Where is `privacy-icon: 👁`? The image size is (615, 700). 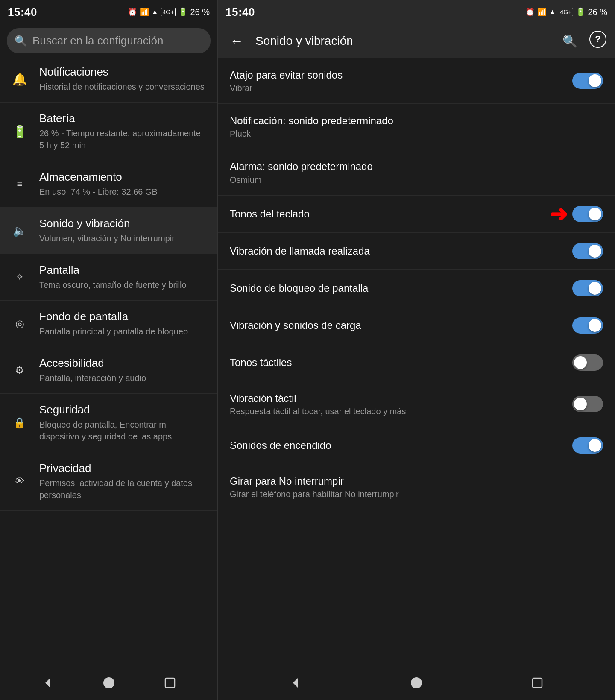
privacy-icon: 👁 is located at coordinates (20, 481).